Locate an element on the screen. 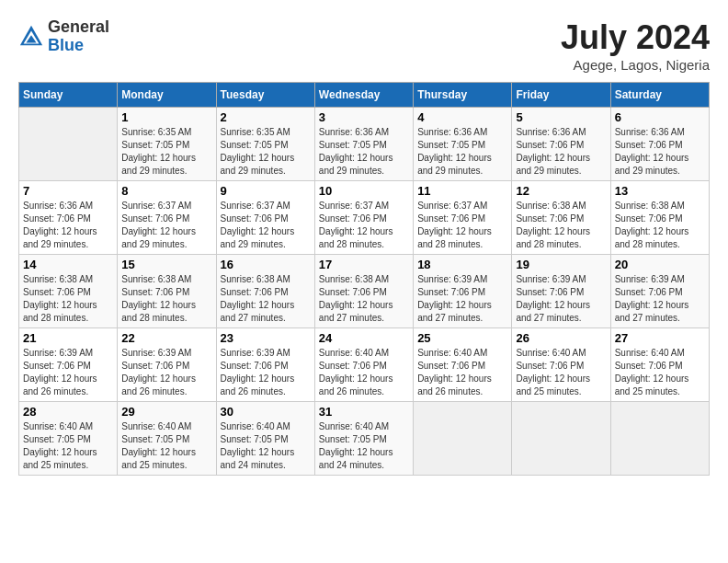 This screenshot has width=728, height=563. location-subtitle: Agege, Lagos, Nigeria is located at coordinates (635, 64).